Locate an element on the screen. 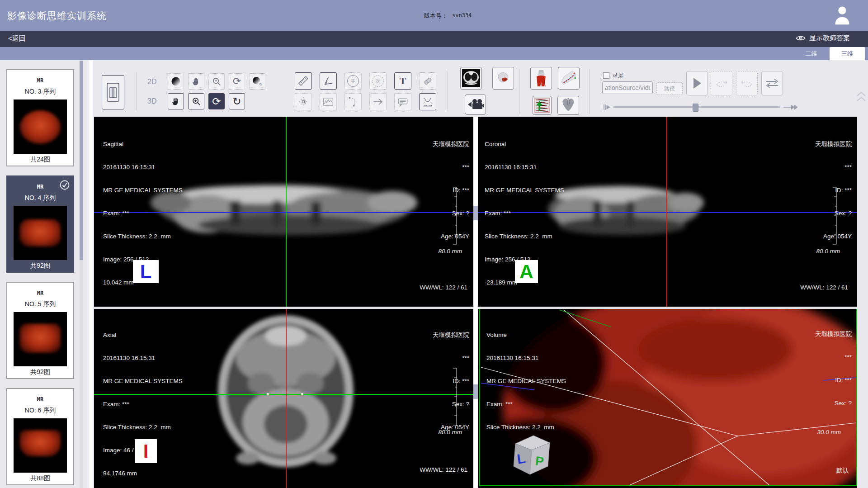 This screenshot has height=488, width=868. primary-roi-tool-button: 主 is located at coordinates (353, 81).